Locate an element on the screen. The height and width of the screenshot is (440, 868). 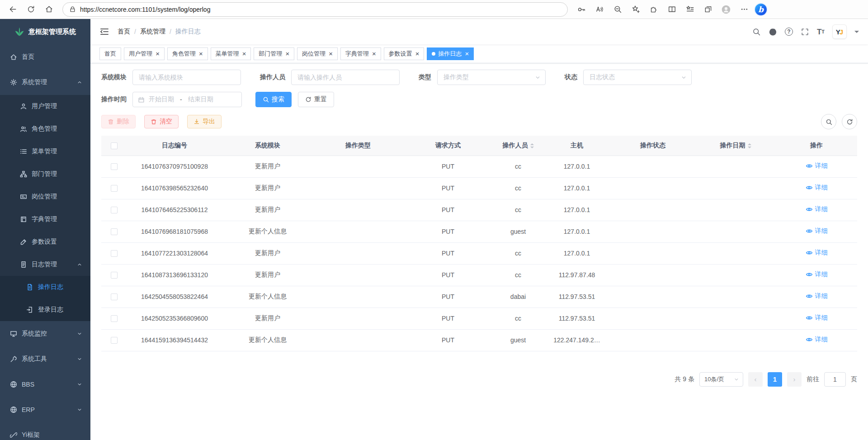
date-range-picker: 开始日期 - 结束日期 is located at coordinates (187, 99).